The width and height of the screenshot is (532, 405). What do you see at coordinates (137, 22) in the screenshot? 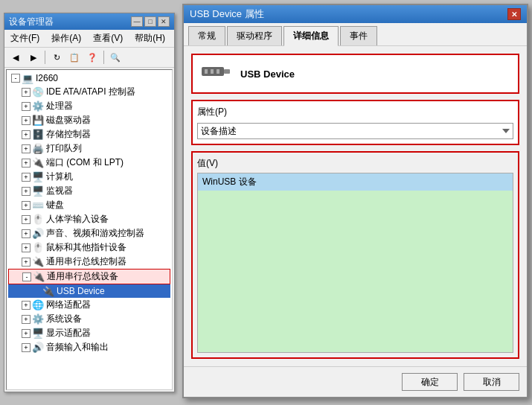
I see `minimize-button: —` at bounding box center [137, 22].